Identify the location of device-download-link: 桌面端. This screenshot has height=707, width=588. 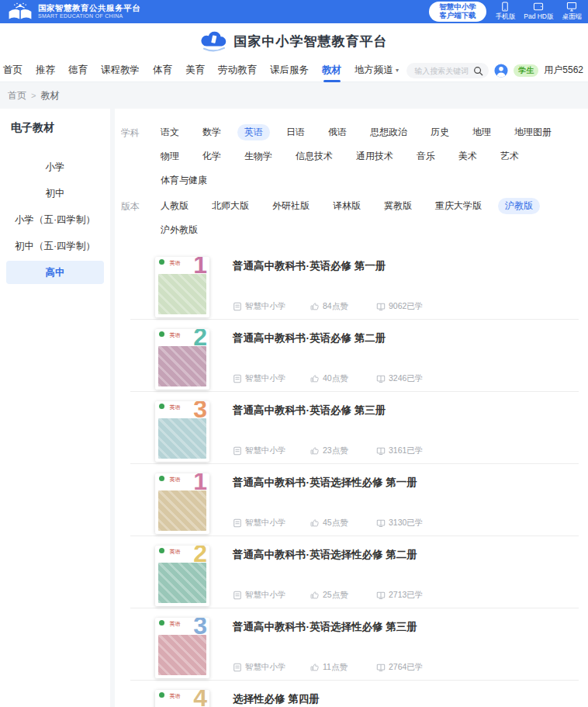
(572, 12).